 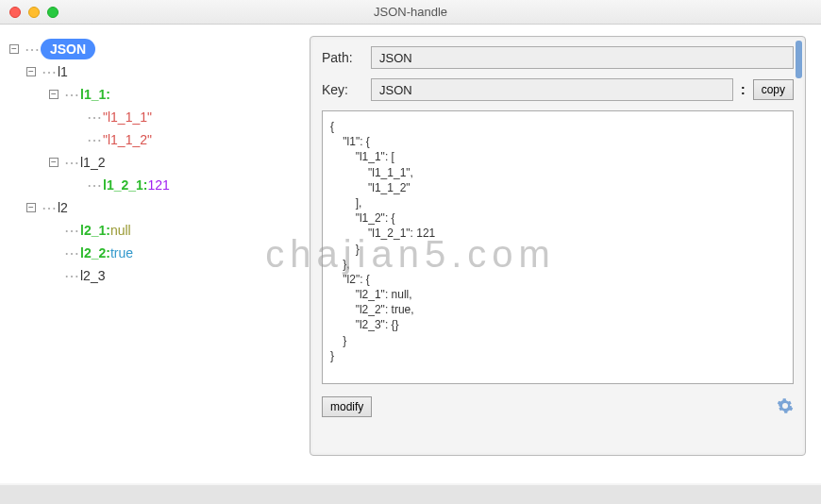 I want to click on tree-key: l1, so click(x=62, y=72).